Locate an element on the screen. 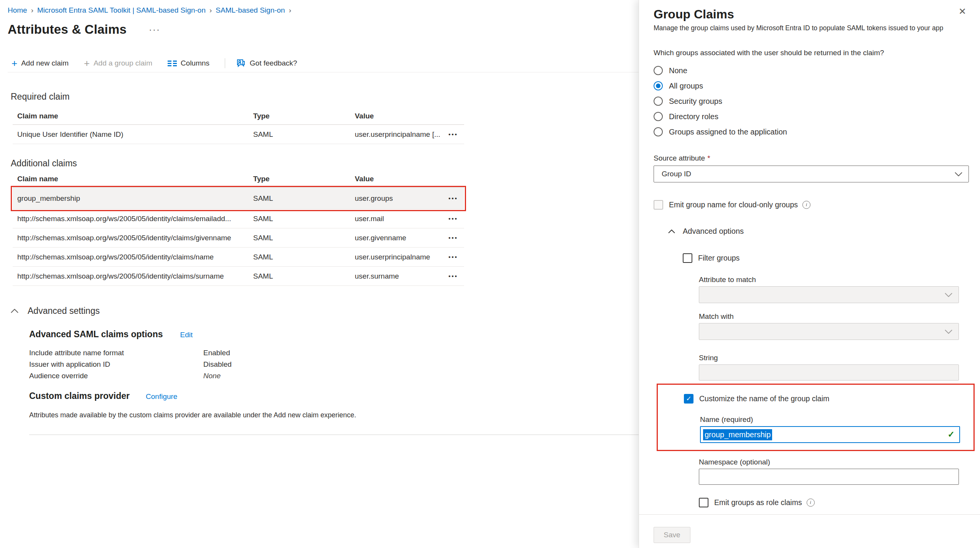  claim-value-cell: user.userprincipalname is located at coordinates (398, 257).